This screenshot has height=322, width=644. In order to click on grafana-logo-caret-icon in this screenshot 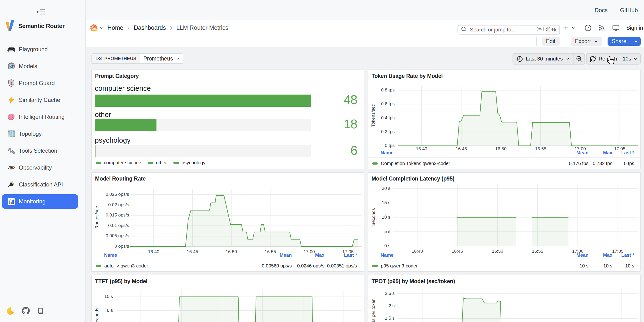, I will do `click(101, 28)`.